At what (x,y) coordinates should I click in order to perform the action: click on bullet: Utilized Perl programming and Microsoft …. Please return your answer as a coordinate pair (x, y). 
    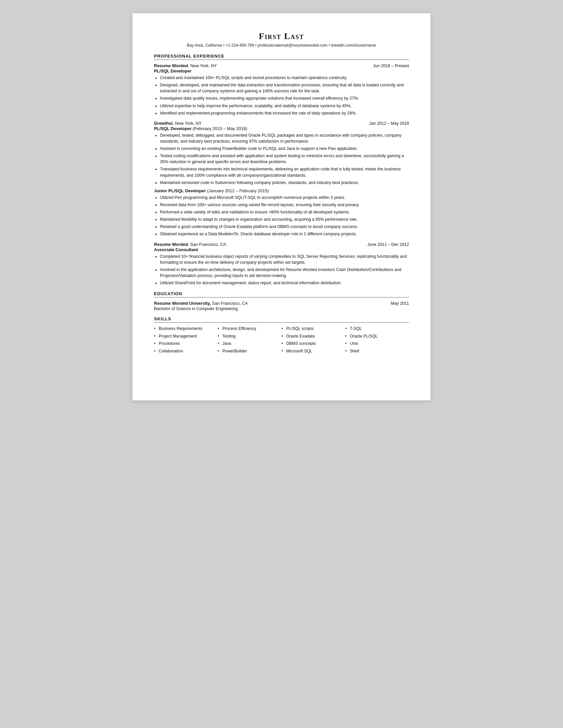
    Looking at the image, I should click on (285, 198).